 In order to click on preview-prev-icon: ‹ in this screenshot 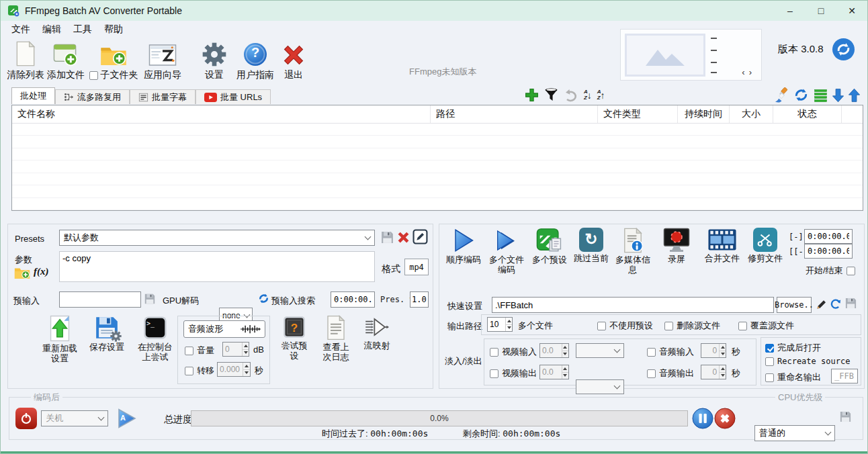, I will do `click(745, 73)`.